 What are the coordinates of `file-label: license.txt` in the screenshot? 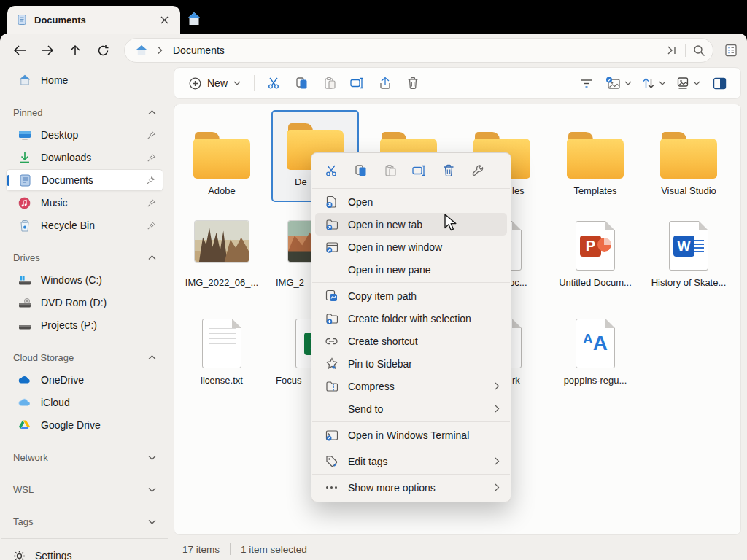 It's located at (222, 381).